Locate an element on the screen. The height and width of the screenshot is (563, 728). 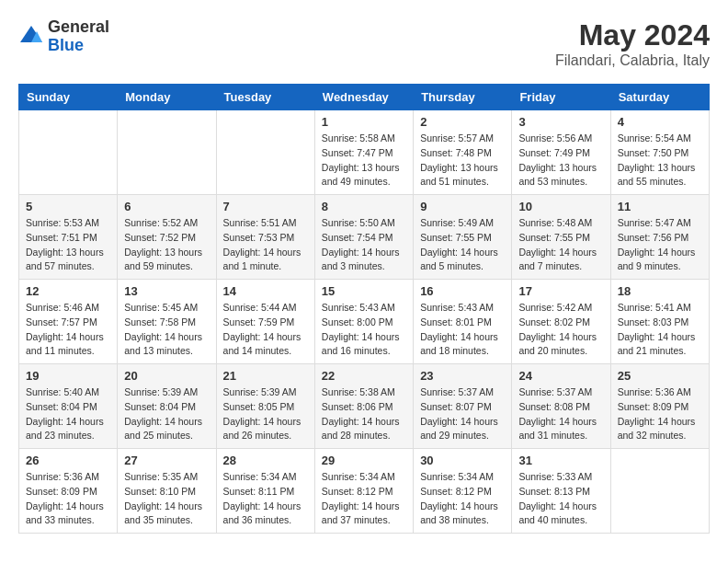
month-title: May 2024 is located at coordinates (632, 35).